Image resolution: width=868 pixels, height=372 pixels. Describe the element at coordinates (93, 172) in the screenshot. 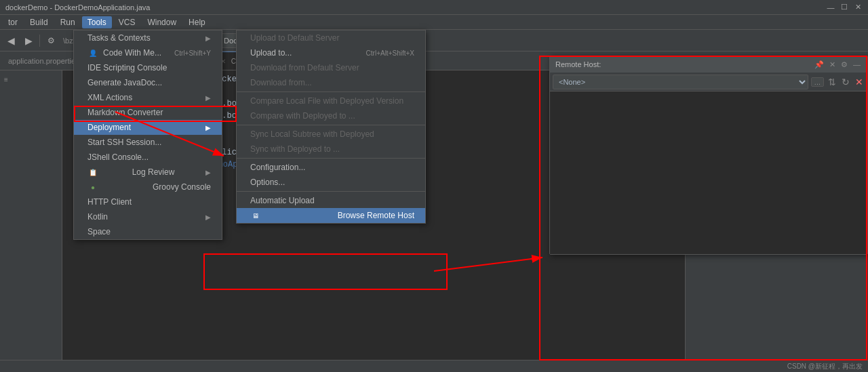

I see `log-review-icon: 📋` at that location.